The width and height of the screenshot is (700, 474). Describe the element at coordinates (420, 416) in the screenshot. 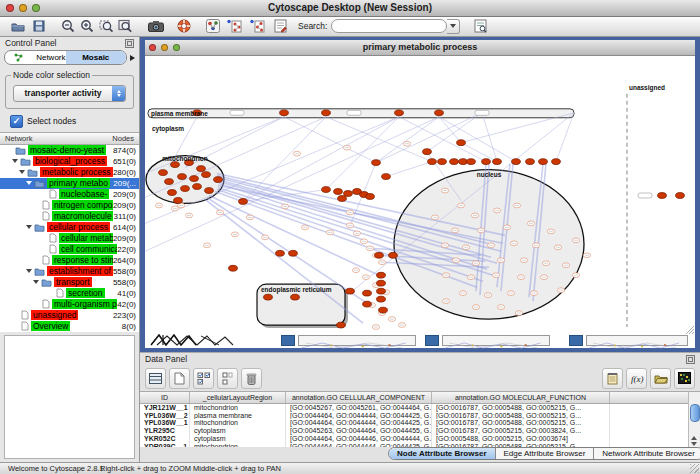

I see `table-row: YPL036W__2plasma membrane[GO:0044464, GO…` at that location.